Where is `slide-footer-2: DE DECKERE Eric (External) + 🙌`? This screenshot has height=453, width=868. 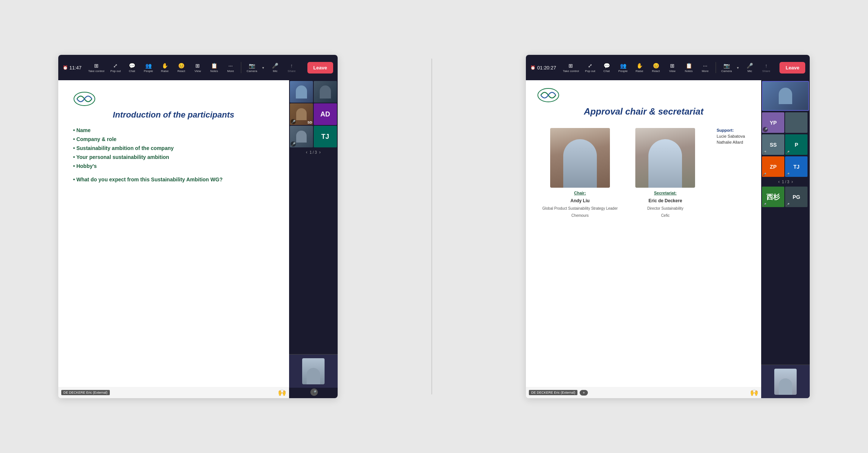
slide-footer-2: DE DECKERE Eric (External) + 🙌 is located at coordinates (644, 393).